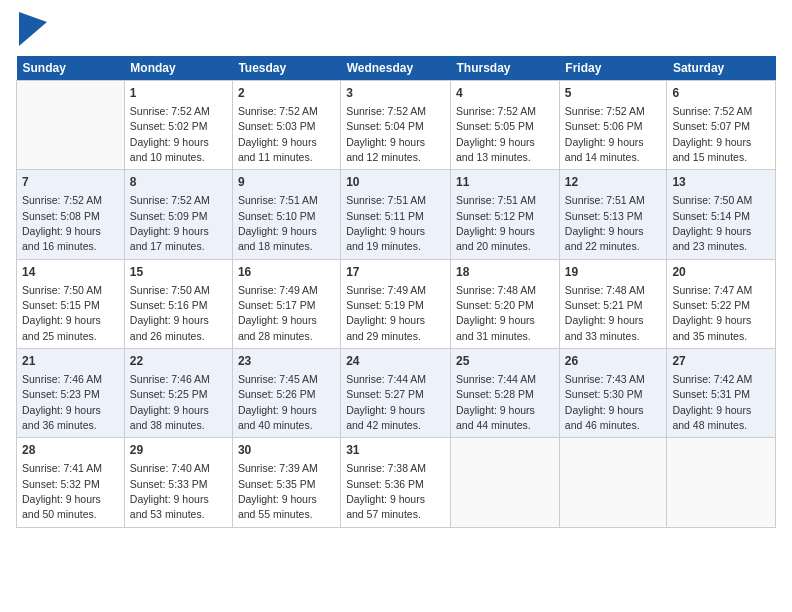 The width and height of the screenshot is (792, 612). What do you see at coordinates (396, 362) in the screenshot?
I see `day-number: 24` at bounding box center [396, 362].